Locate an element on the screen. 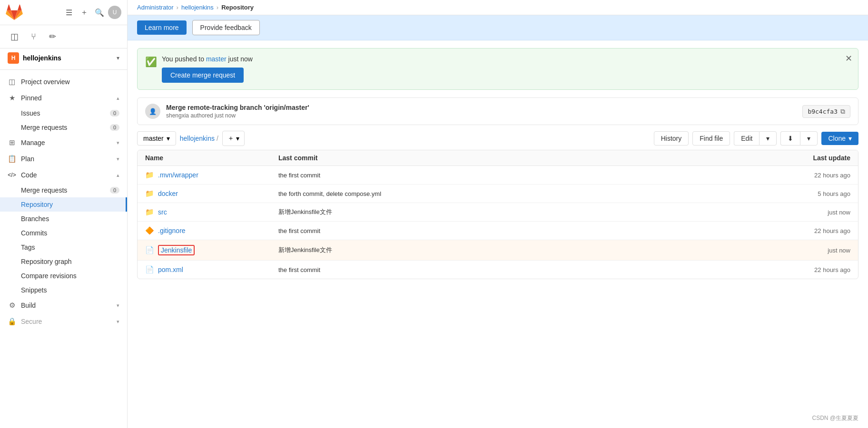 This screenshot has width=868, height=428. create-merge-request-button: Create merge request is located at coordinates (203, 75).